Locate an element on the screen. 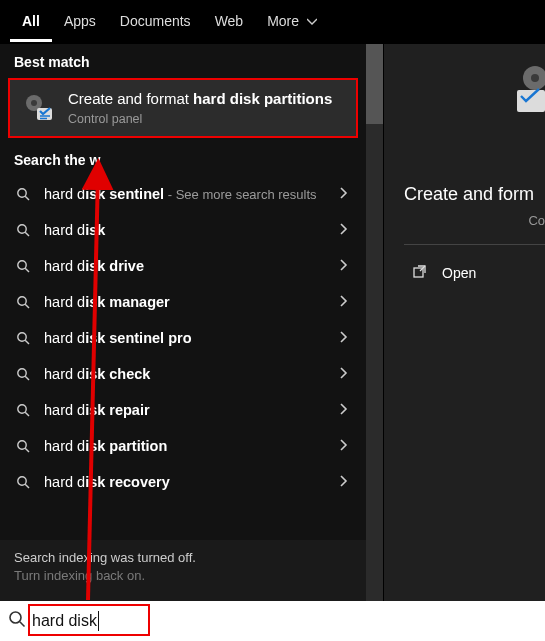 This screenshot has height=641, width=545. web-result: hard disk check is located at coordinates (183, 374).